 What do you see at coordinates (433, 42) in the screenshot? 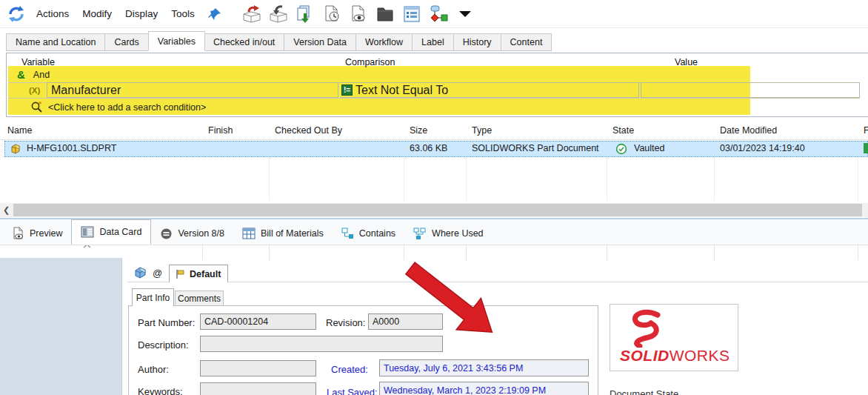
I see `tab-label: Label` at bounding box center [433, 42].